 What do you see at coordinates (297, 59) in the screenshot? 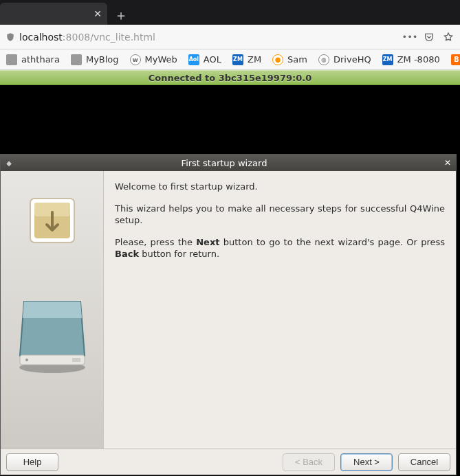
I see `bookmark-label: Sam` at bounding box center [297, 59].